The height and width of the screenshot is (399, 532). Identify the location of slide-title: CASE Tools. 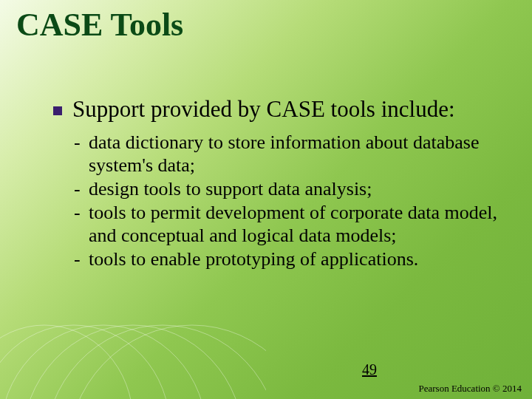
(100, 25).